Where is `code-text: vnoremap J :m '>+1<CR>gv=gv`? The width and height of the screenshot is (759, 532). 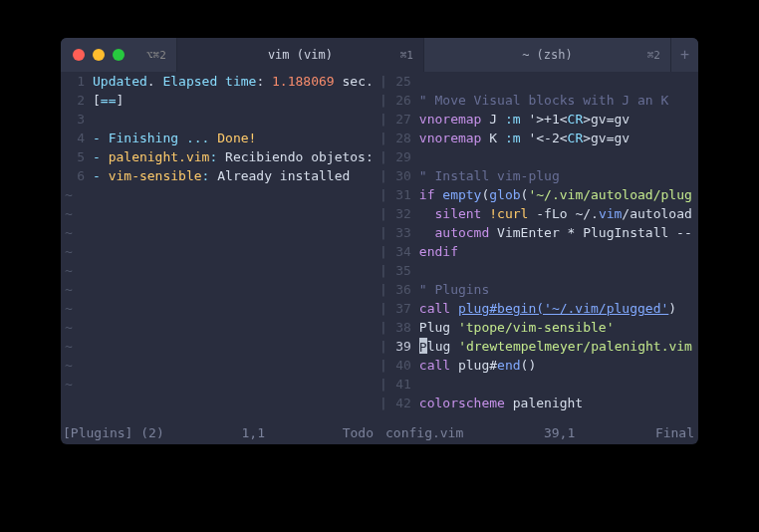 code-text: vnoremap J :m '>+1<CR>gv=gv is located at coordinates (559, 120).